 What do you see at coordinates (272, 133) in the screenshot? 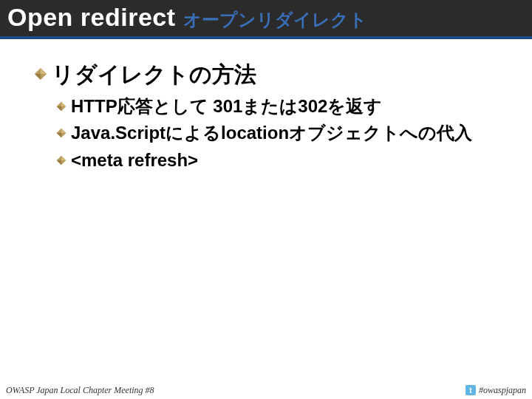
I see `bullet-item: Java.Scriptによるlocationオブジェクトへの代入` at bounding box center [272, 133].